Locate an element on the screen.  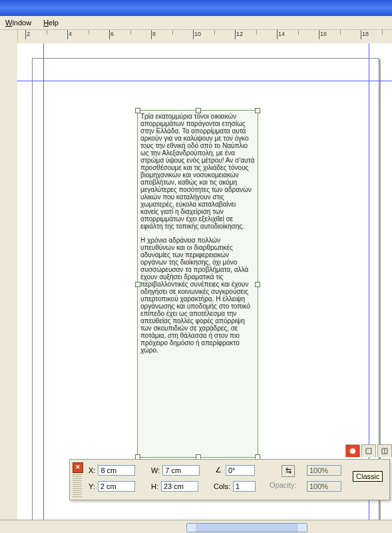
h-label: H: is located at coordinates (154, 486).